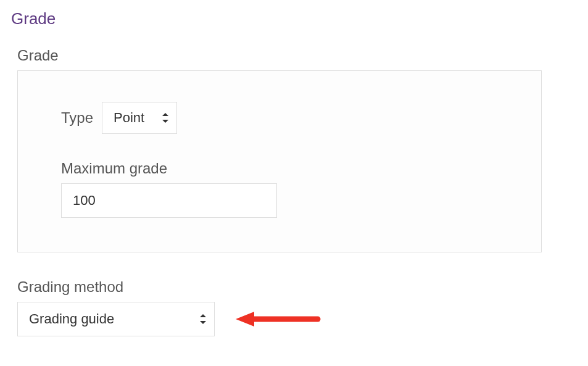  Describe the element at coordinates (280, 168) in the screenshot. I see `max-grade-label: Maximum grade` at that location.